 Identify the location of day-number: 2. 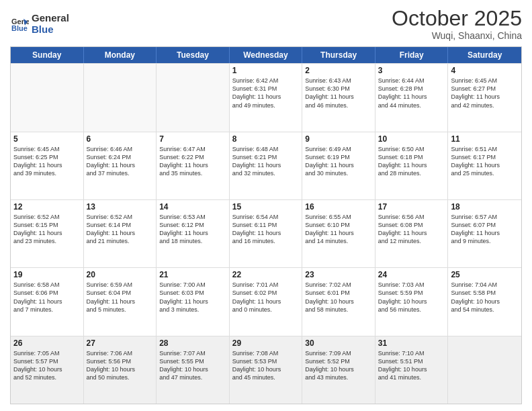
(339, 71).